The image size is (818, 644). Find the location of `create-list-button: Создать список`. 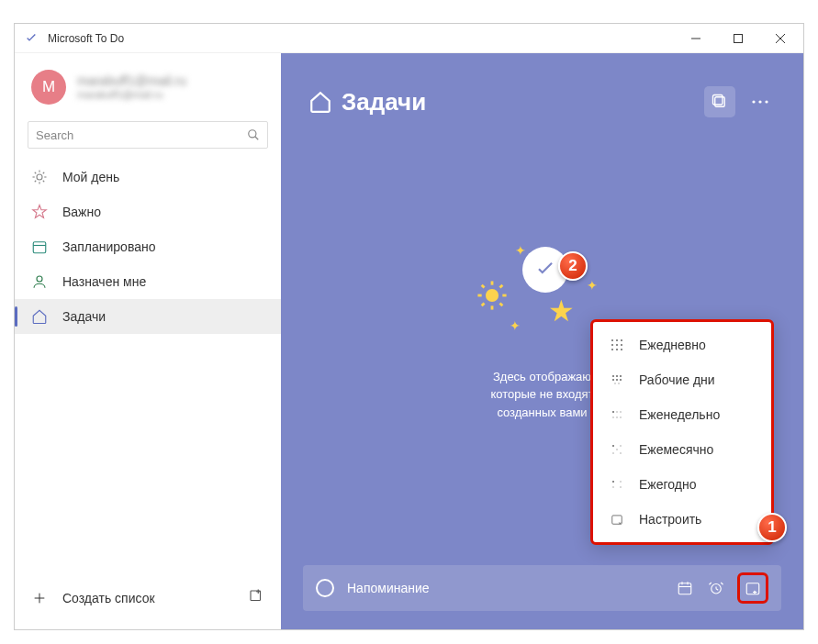

create-list-button: Создать список is located at coordinates (108, 598).